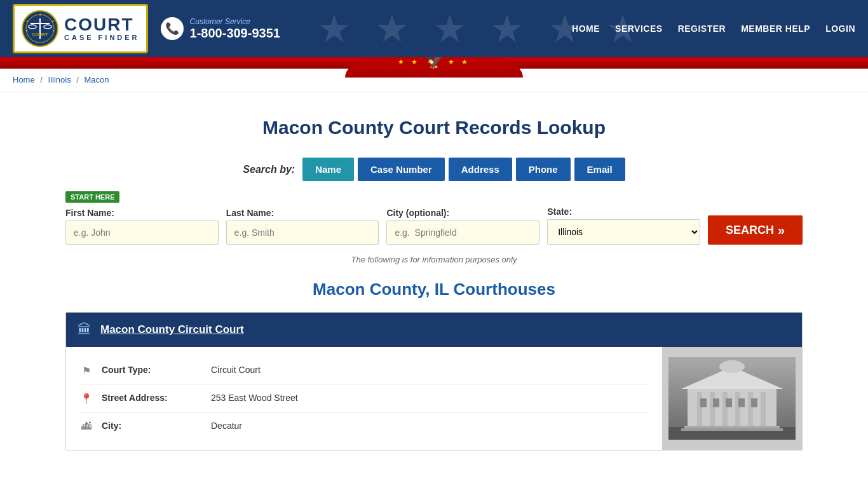 The height and width of the screenshot is (488, 868). What do you see at coordinates (328, 169) in the screenshot?
I see `tab-name: Name` at bounding box center [328, 169].